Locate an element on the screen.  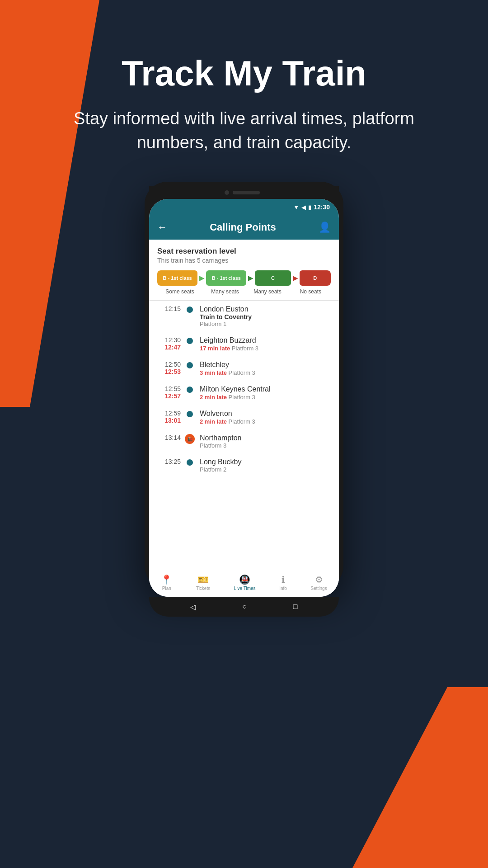
orange-decoration-bottom is located at coordinates (420, 778).